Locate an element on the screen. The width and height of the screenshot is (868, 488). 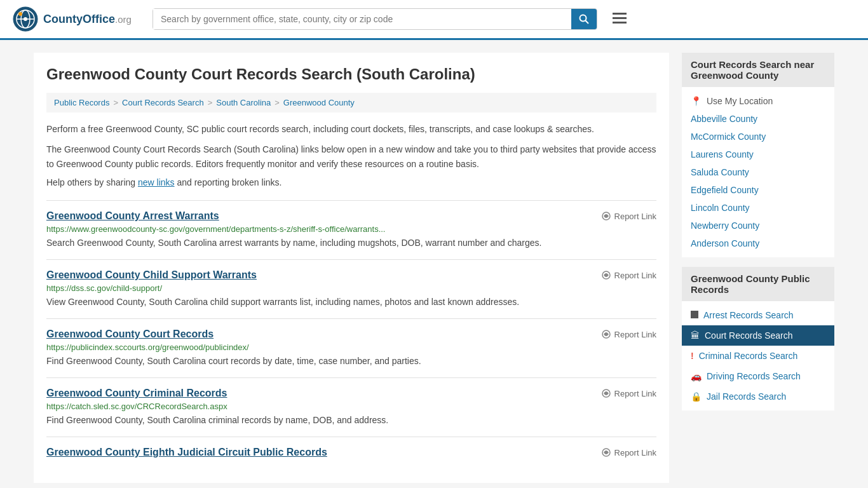
result-desc-3: Find Greenwood County, South Carolina cr… is located at coordinates (351, 421).